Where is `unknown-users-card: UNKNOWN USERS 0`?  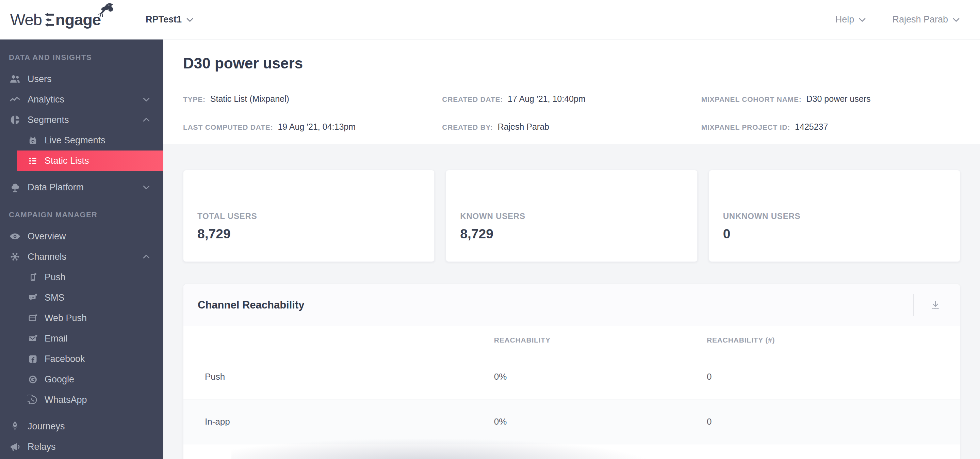
unknown-users-card: UNKNOWN USERS 0 is located at coordinates (835, 216).